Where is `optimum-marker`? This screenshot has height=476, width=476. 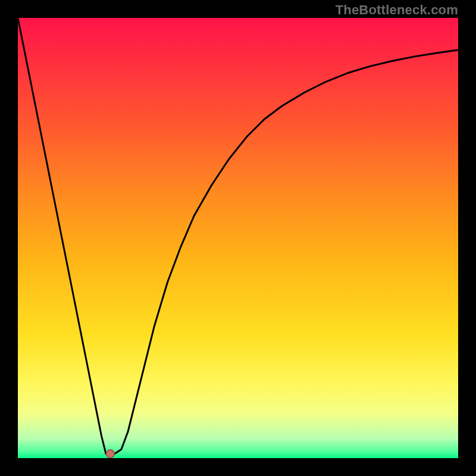 optimum-marker is located at coordinates (111, 453).